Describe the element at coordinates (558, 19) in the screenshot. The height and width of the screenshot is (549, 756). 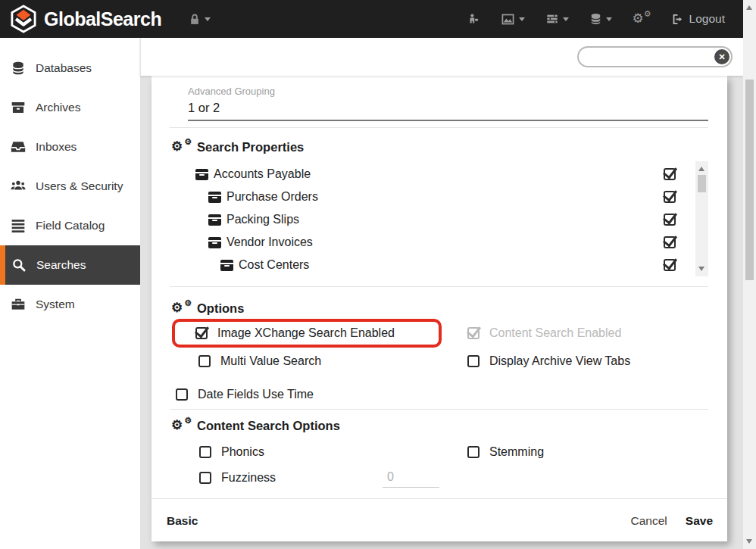
I see `tasks-menu` at that location.